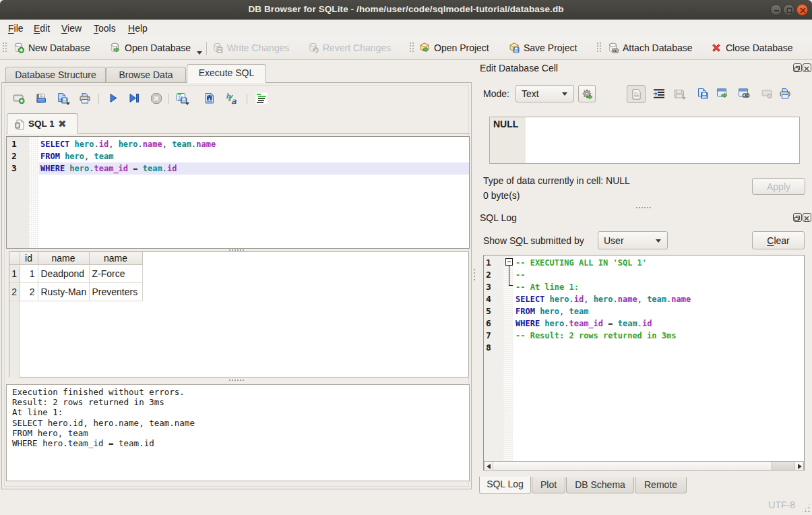 Image resolution: width=812 pixels, height=515 pixels. I want to click on table-row: 2 2 Rusty-Man Preventers, so click(75, 291).